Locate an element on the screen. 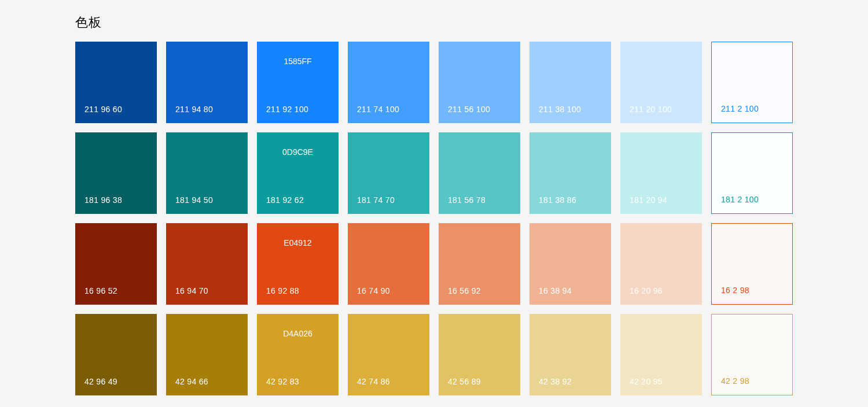 The width and height of the screenshot is (868, 407). swatch-hsb: 42 94 66 is located at coordinates (207, 382).